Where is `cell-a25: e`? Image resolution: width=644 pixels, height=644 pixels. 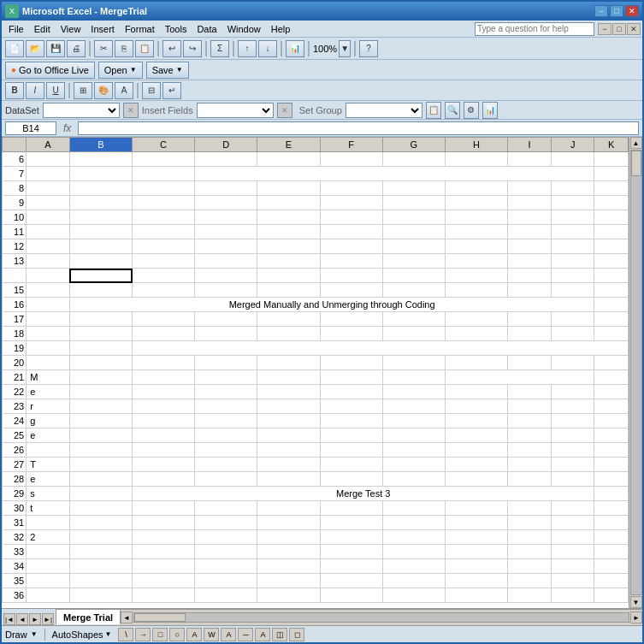 cell-a25: e is located at coordinates (48, 436).